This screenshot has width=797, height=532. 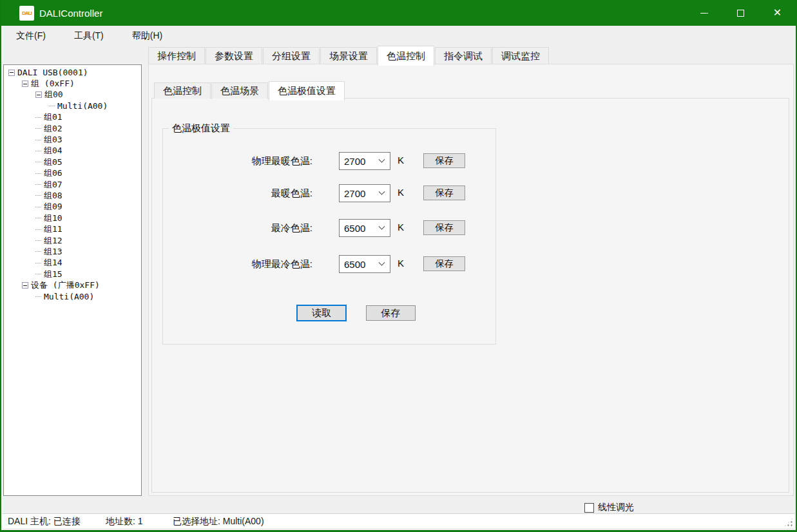 I want to click on tree-item: 组15, so click(x=72, y=274).